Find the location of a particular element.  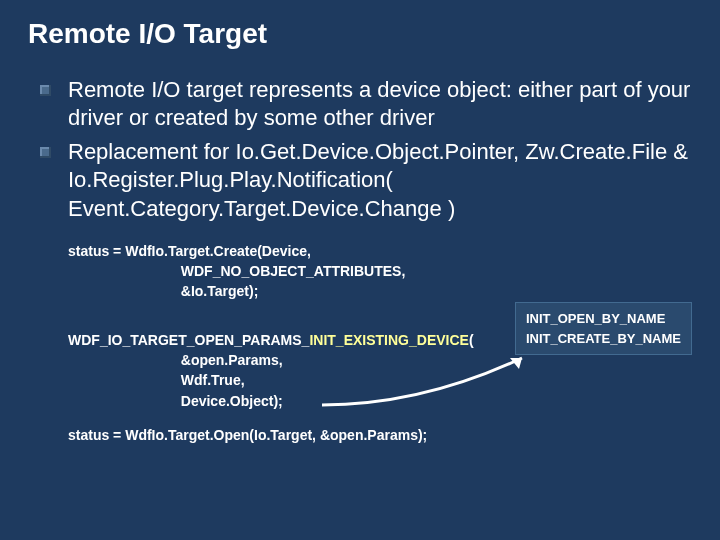

code-line: &open.Params, is located at coordinates (176, 360).